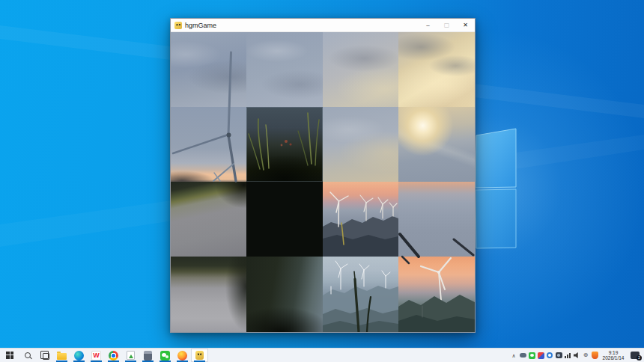 The width and height of the screenshot is (644, 362). Describe the element at coordinates (208, 144) in the screenshot. I see `puzzle-tile-r1c0` at that location.